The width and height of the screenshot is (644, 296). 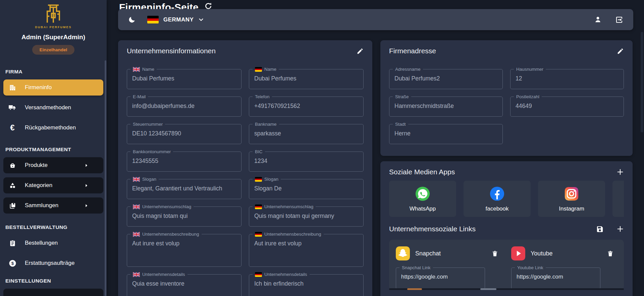 What do you see at coordinates (176, 19) in the screenshot?
I see `language-selector: GERMANY` at bounding box center [176, 19].